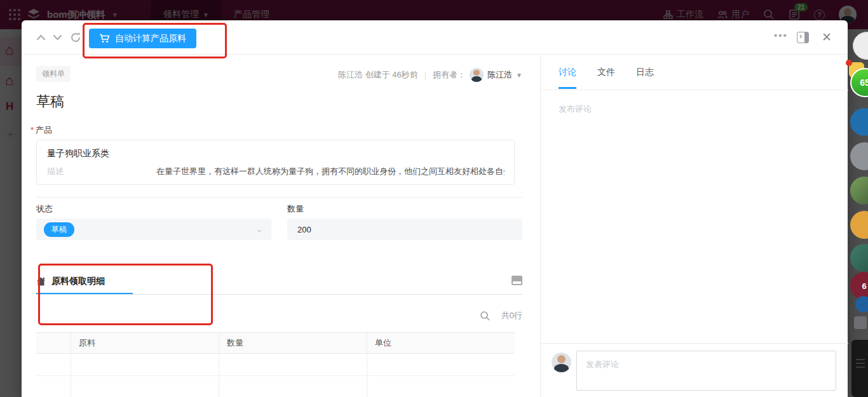  I want to click on modal-toolbar: 自动计算产品原料 ••• ✕, so click(435, 37).